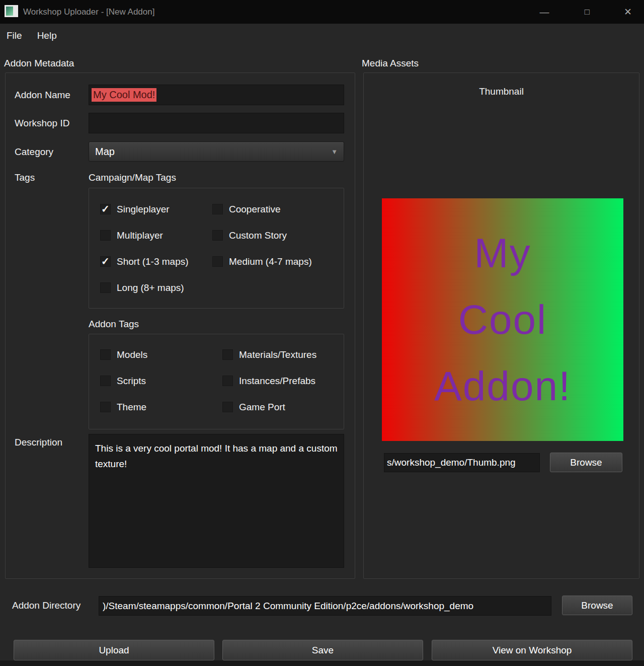  I want to click on checkbox-label: Medium (4-7 maps), so click(271, 262).